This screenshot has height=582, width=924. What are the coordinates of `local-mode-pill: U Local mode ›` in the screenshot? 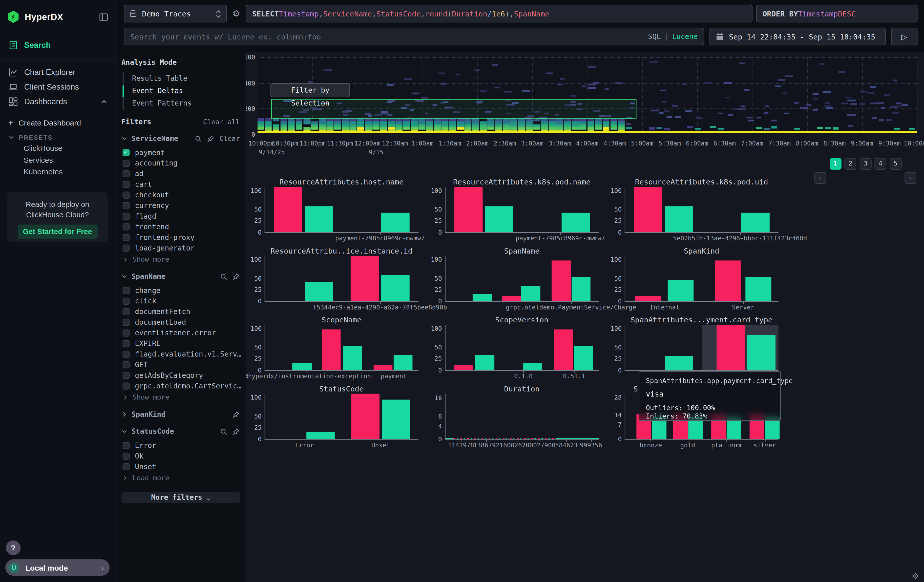 It's located at (58, 568).